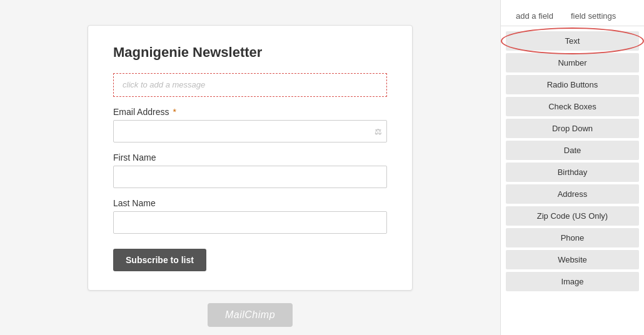 The width and height of the screenshot is (644, 335). Describe the element at coordinates (573, 13) in the screenshot. I see `sidebar-tabs: add a field field settings` at that location.